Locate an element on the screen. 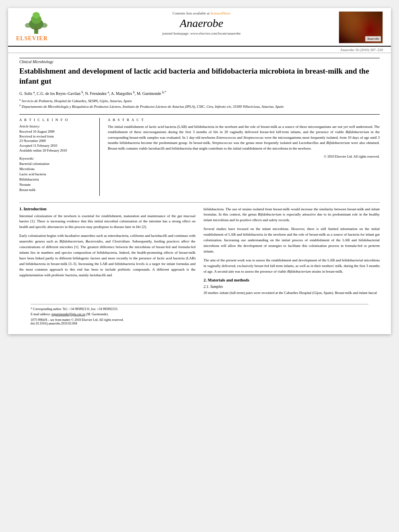 Image resolution: width=399 pixels, height=532 pixels. article-info-title: A R T I C L E I N F O is located at coordinates (57, 120).